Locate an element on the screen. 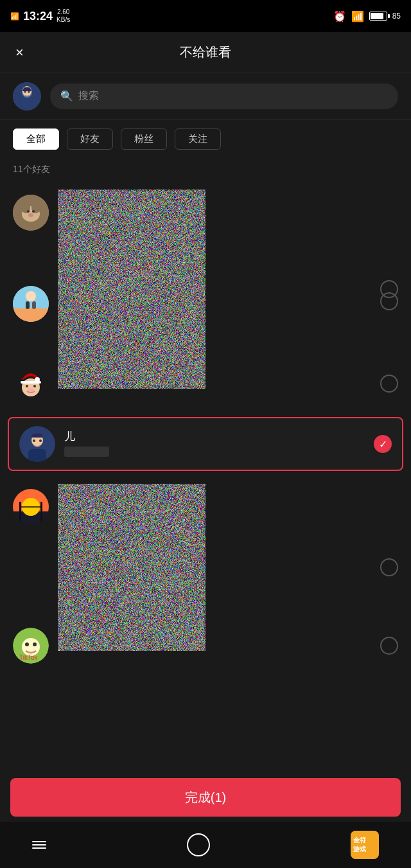 This screenshot has height=868, width=411. bottom-nav: 金符 游戏 is located at coordinates (206, 845).